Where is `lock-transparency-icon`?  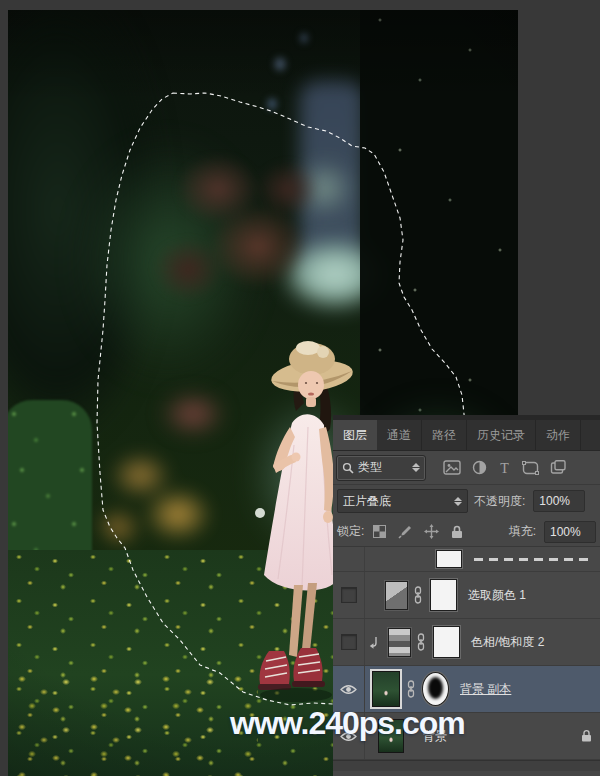
lock-transparency-icon is located at coordinates (379, 532).